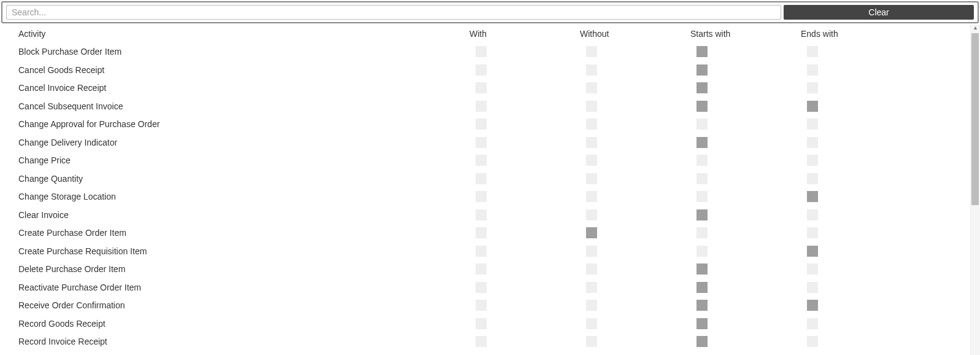 The height and width of the screenshot is (355, 980). What do you see at coordinates (394, 12) in the screenshot?
I see `search-input` at bounding box center [394, 12].